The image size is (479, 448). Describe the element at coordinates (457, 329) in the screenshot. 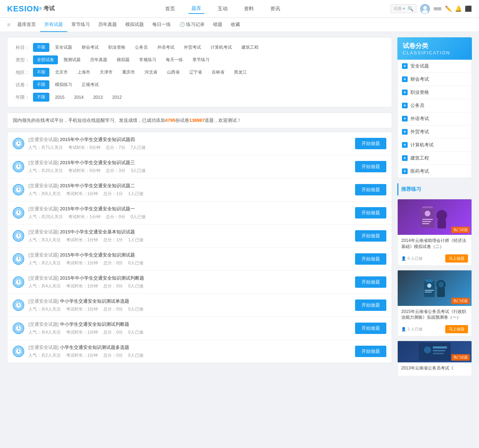

I see `recommend-card-2-btn: 马上做题` at that location.